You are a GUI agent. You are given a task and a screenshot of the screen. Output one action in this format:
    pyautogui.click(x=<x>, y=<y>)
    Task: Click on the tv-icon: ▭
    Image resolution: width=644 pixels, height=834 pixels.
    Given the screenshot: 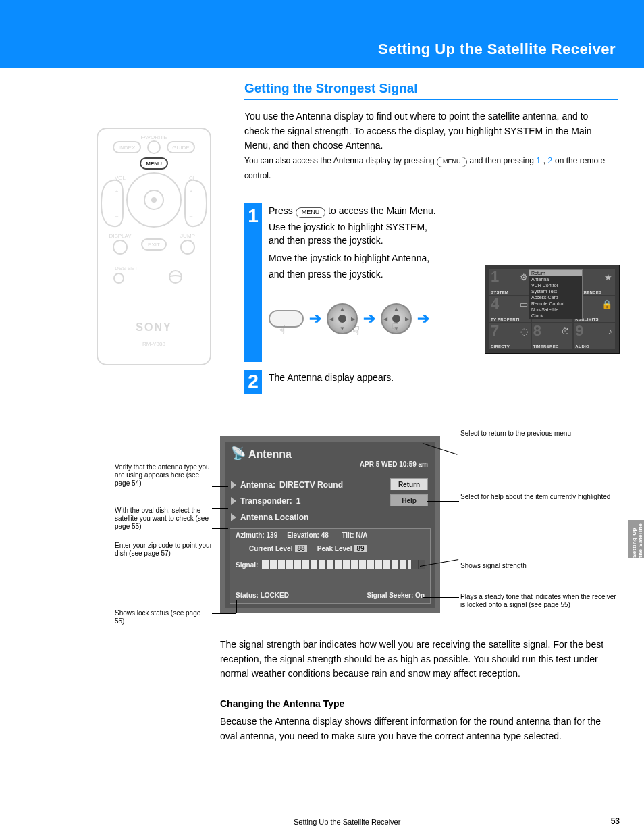 What is the action you would take?
    pyautogui.click(x=524, y=304)
    